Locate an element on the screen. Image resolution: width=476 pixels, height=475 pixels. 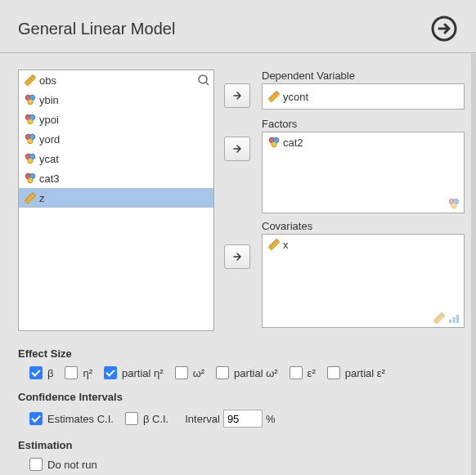
estimates-ci-label: Estimates C.I. is located at coordinates (80, 419).